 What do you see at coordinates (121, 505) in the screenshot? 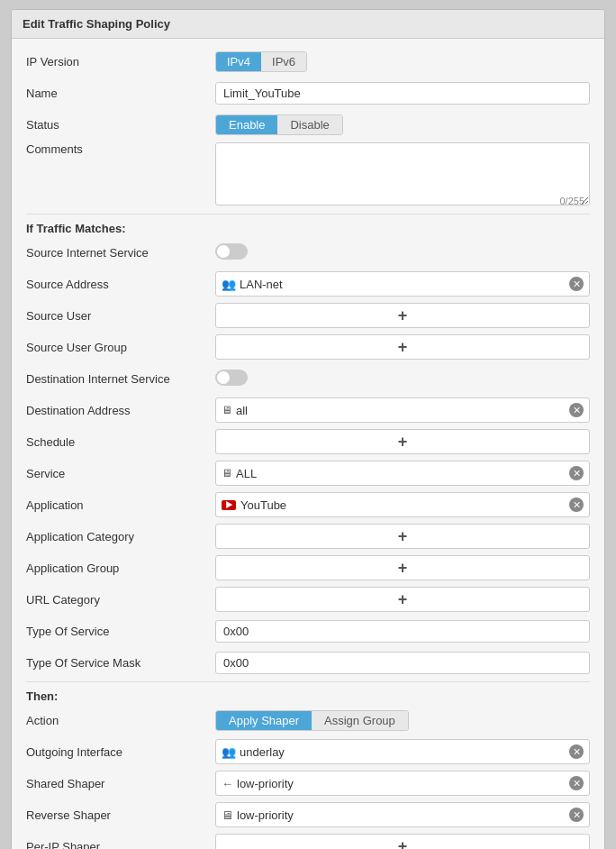
I see `application-label: Application` at bounding box center [121, 505].